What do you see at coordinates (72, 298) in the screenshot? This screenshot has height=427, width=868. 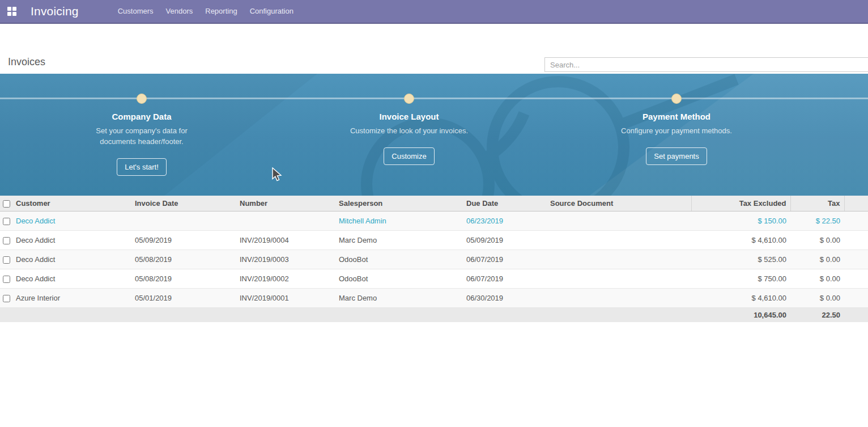 I see `cell-customer: Azure Interior` at bounding box center [72, 298].